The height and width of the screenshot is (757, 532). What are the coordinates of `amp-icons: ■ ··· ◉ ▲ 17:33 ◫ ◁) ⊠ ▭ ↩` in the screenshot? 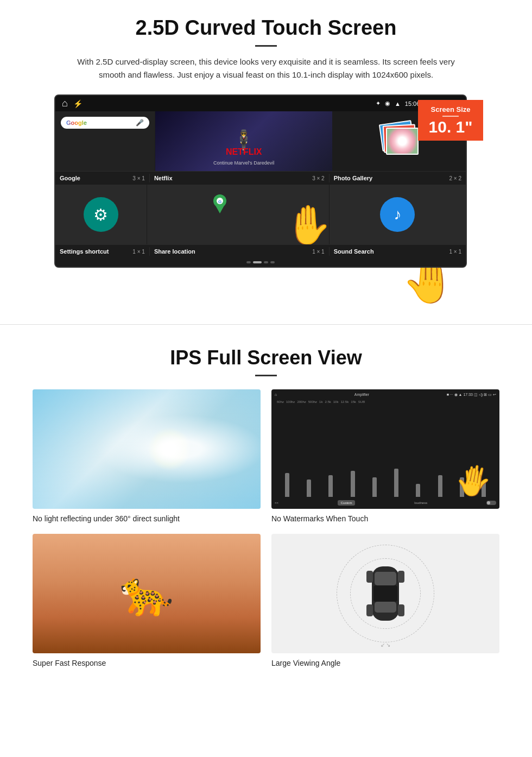 It's located at (471, 395).